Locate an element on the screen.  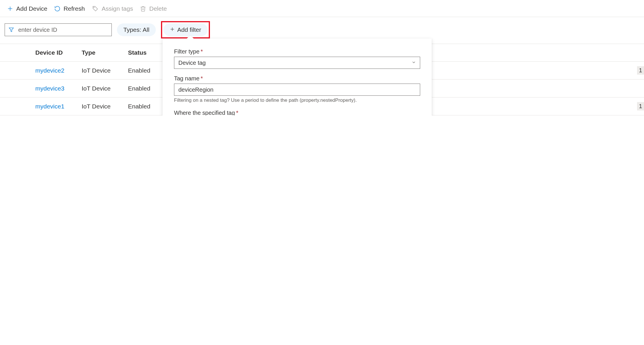
filter-type-value: Device tag is located at coordinates (192, 63).